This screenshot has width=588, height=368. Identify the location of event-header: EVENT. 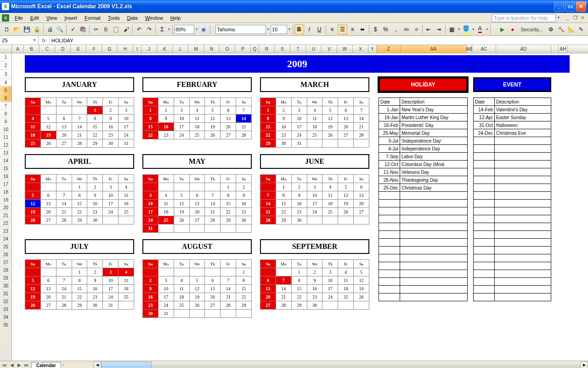
(512, 85).